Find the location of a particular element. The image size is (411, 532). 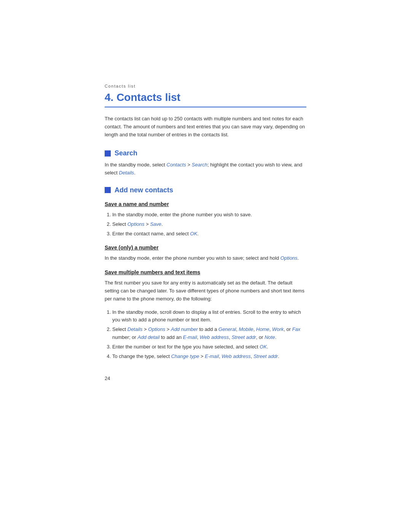

multi-step4-link-changetype: Change type is located at coordinates (185, 356).